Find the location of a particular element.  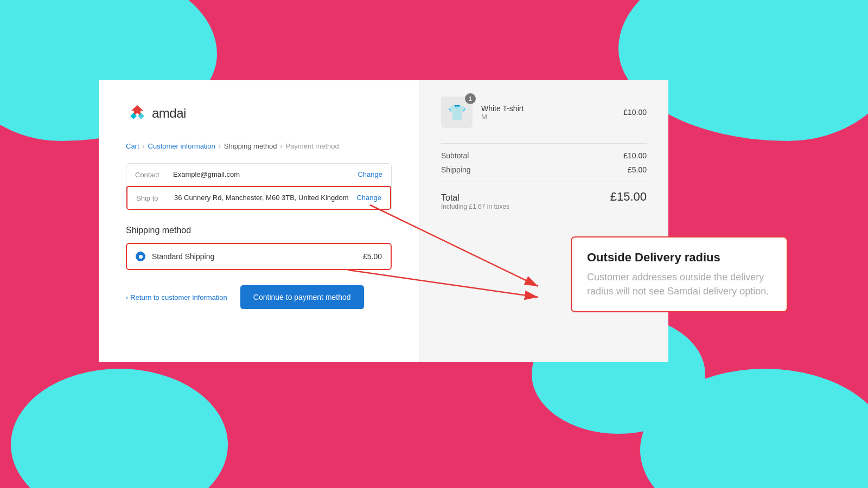

total-label: Total is located at coordinates (475, 198).